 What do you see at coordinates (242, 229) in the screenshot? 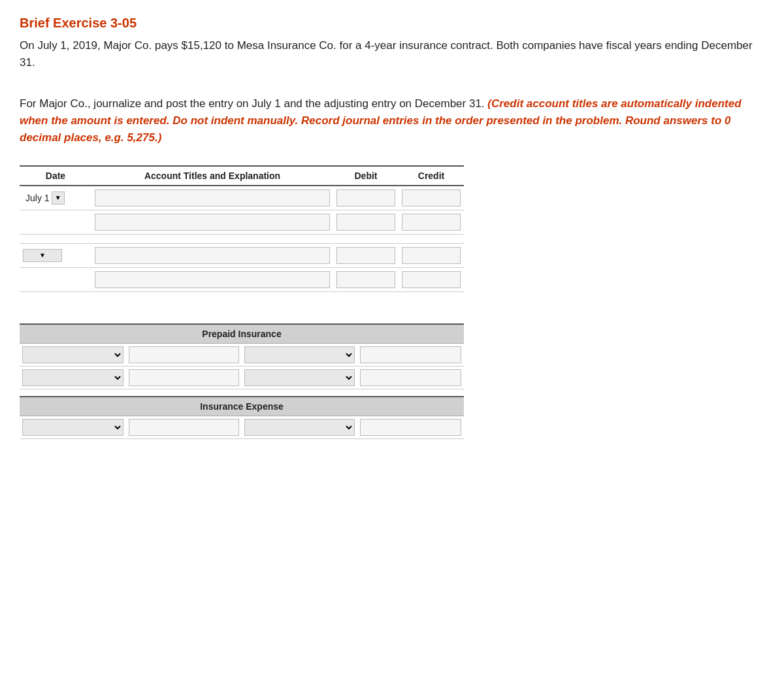
I see `journal-table: Date Account Titles and Explanation Debi…` at bounding box center [242, 229].